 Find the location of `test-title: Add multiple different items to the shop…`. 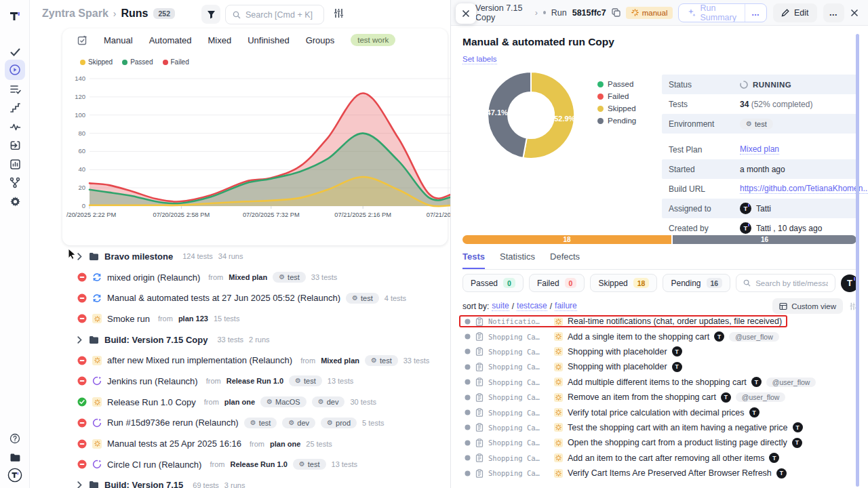

test-title: Add multiple different items to the shop… is located at coordinates (657, 382).